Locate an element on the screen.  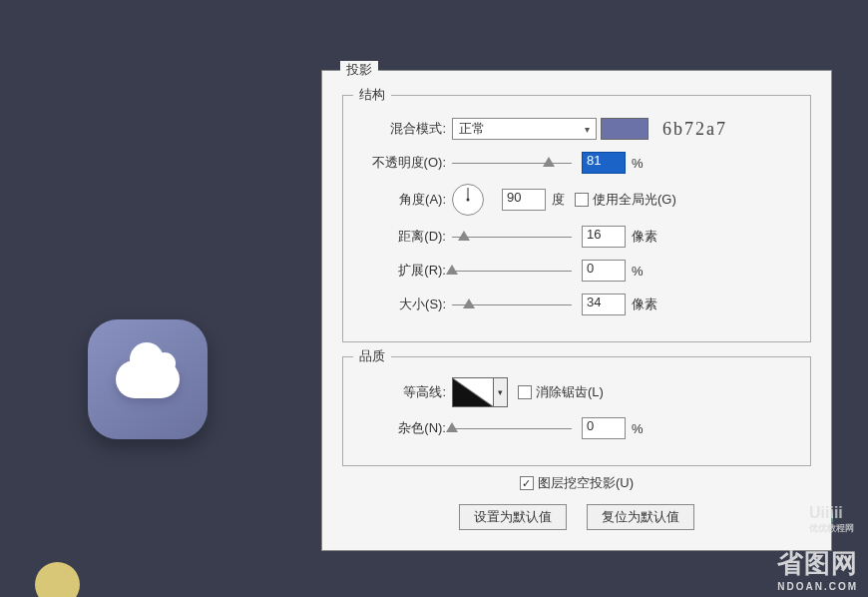
quality-legend: 品质 is located at coordinates (372, 356).